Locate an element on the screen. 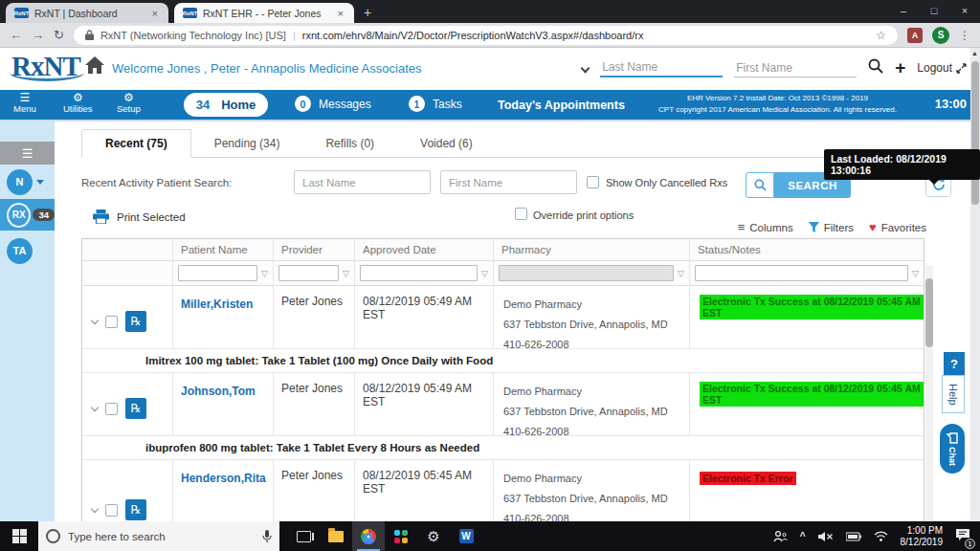  table-scrollbar is located at coordinates (929, 393).